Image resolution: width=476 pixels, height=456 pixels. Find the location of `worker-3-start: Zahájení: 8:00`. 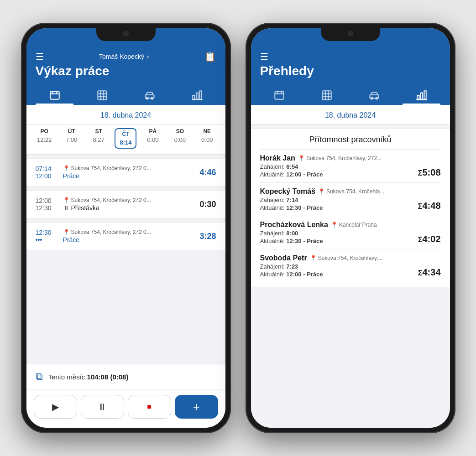

worker-3-start: Zahájení: 8:00 is located at coordinates (339, 233).